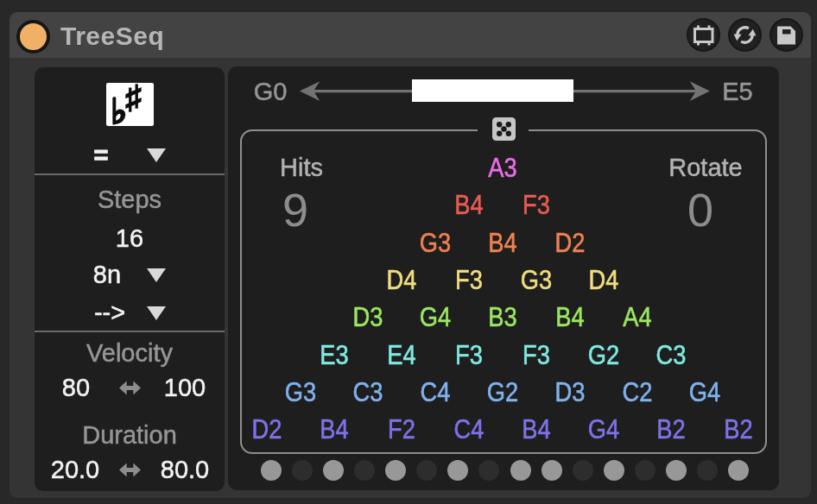  Describe the element at coordinates (703, 35) in the screenshot. I see `presentation-frame-icon` at that location.